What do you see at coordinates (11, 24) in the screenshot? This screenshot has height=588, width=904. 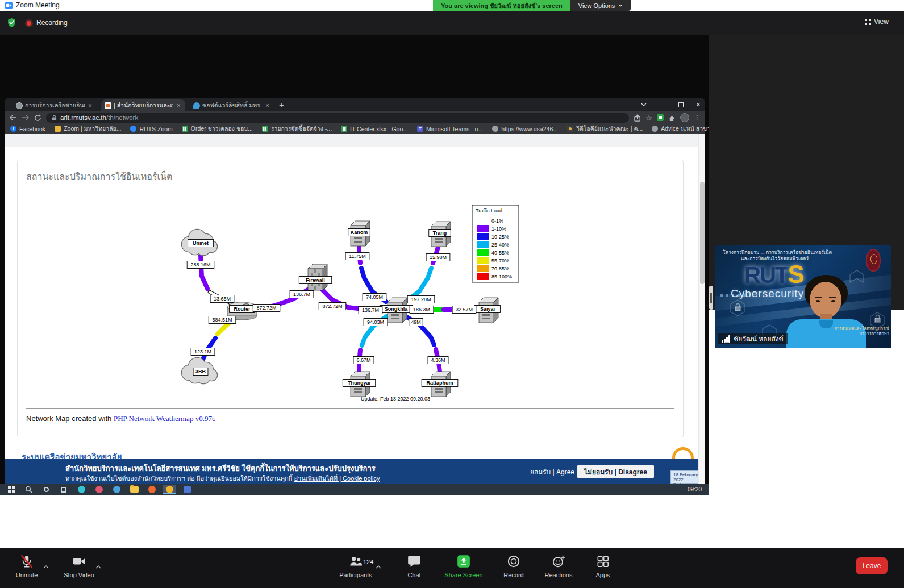 I see `security-shield-icon` at bounding box center [11, 24].